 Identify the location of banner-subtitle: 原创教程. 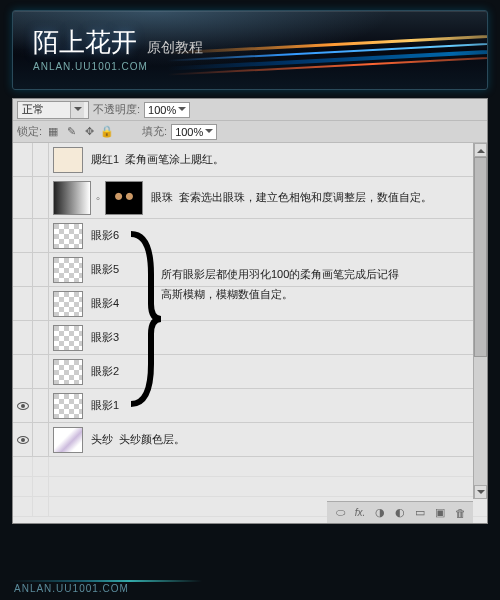
(175, 48).